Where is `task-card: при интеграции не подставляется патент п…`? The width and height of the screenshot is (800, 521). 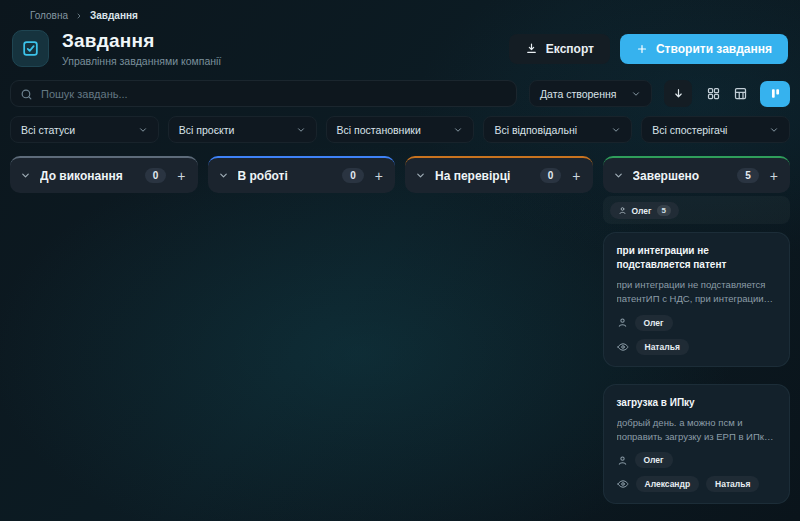 task-card: при интеграции не подставляется патент п… is located at coordinates (697, 300).